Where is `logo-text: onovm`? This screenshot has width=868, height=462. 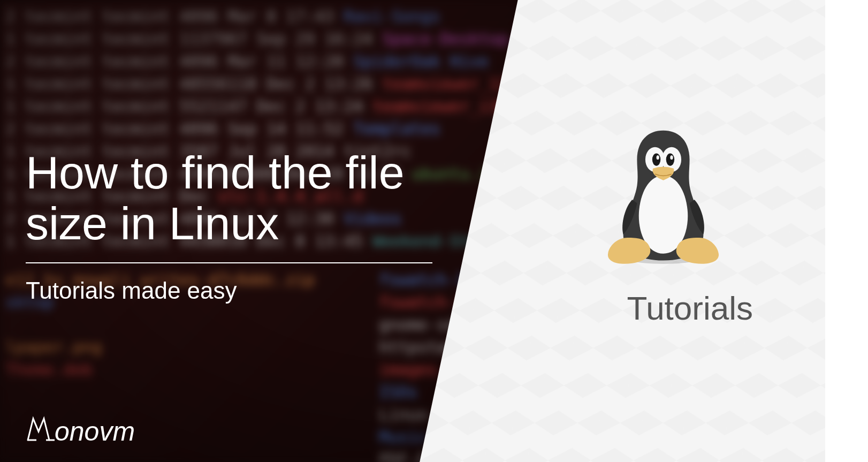 logo-text: onovm is located at coordinates (95, 431).